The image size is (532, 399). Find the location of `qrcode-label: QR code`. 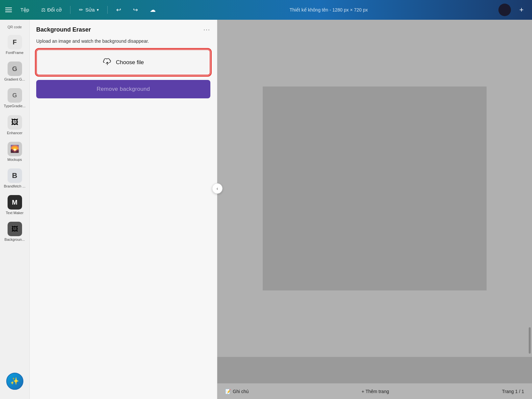

qrcode-label: QR code is located at coordinates (14, 27).